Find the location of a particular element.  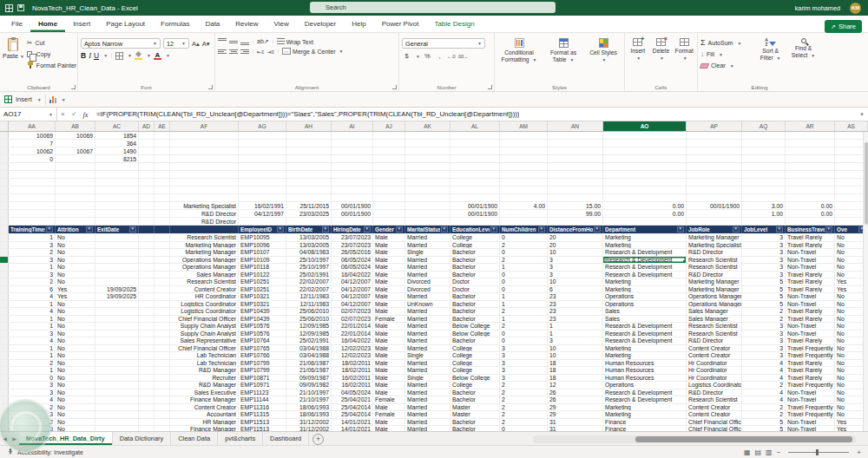

dialog-launcher-icon is located at coordinates (210, 87).